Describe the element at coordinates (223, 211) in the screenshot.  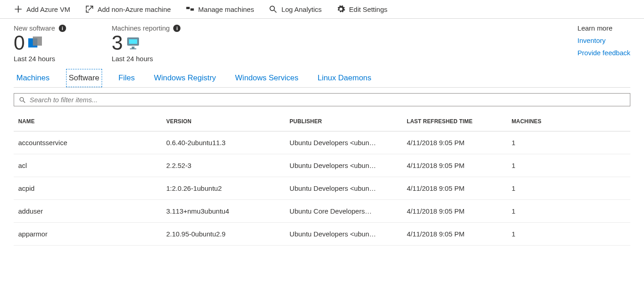
I see `cell-version: 3.113+nmu3ubuntu4` at that location.